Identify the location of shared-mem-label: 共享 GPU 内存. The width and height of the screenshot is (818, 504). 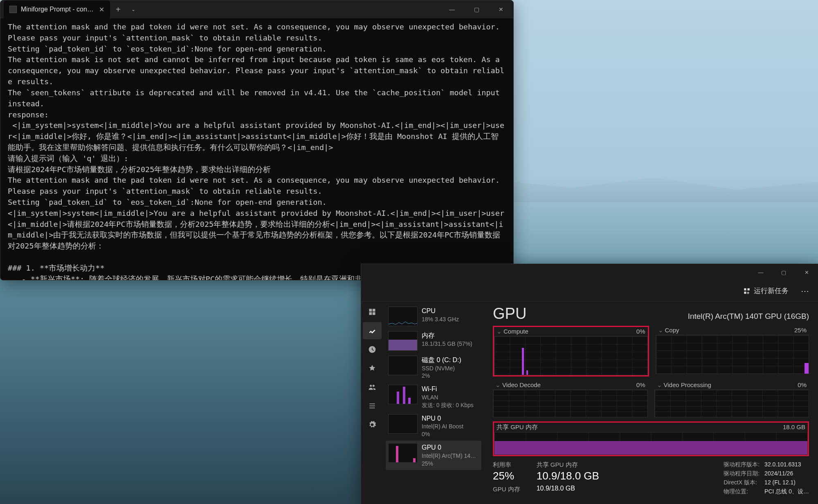
(517, 428).